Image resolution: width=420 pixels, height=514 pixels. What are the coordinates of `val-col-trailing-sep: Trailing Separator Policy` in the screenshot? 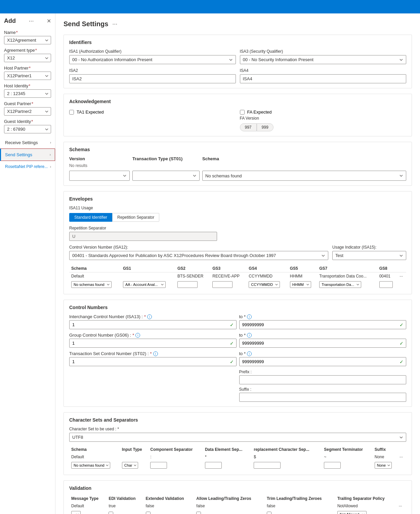 It's located at (366, 499).